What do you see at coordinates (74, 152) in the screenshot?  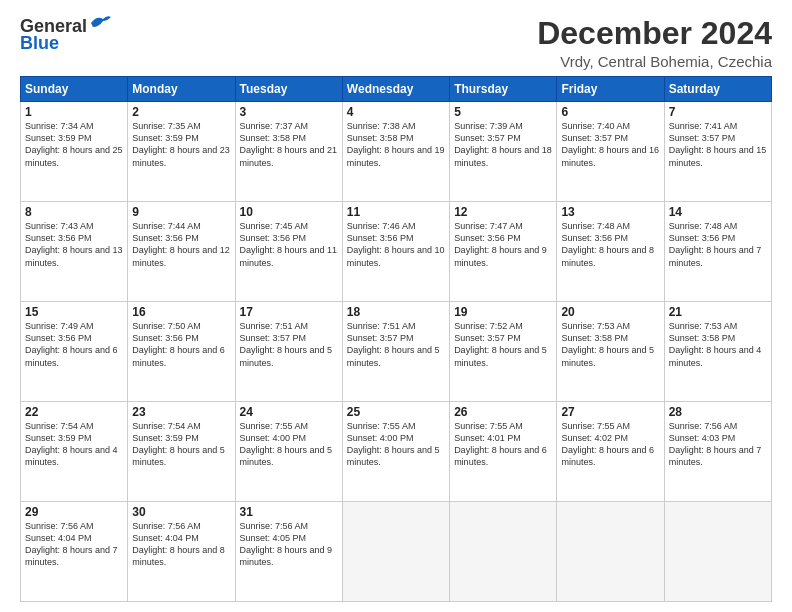 I see `table-row: 1Sunrise: 7:34 AMSunset: 3:59 PMDaylight…` at bounding box center [74, 152].